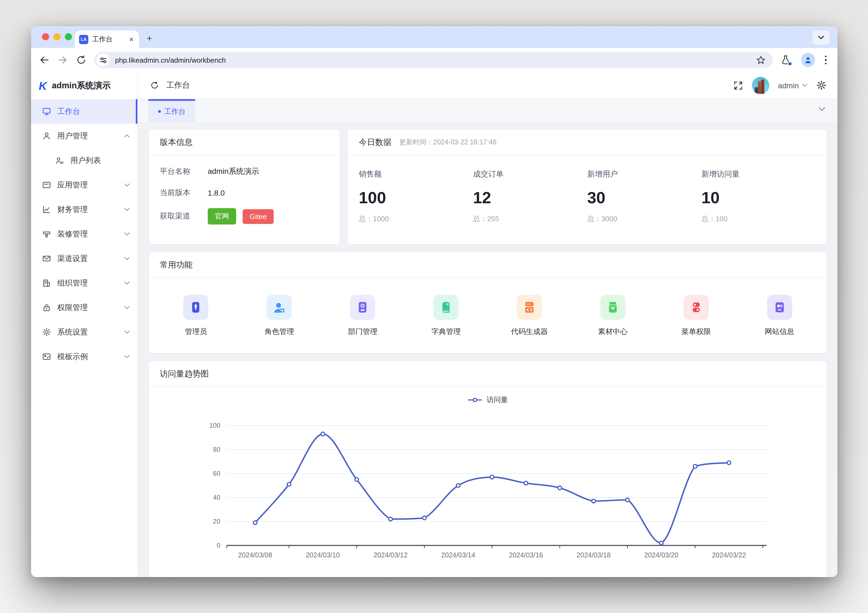 The width and height of the screenshot is (868, 613). Describe the element at coordinates (45, 37) in the screenshot. I see `close-window-button` at that location.